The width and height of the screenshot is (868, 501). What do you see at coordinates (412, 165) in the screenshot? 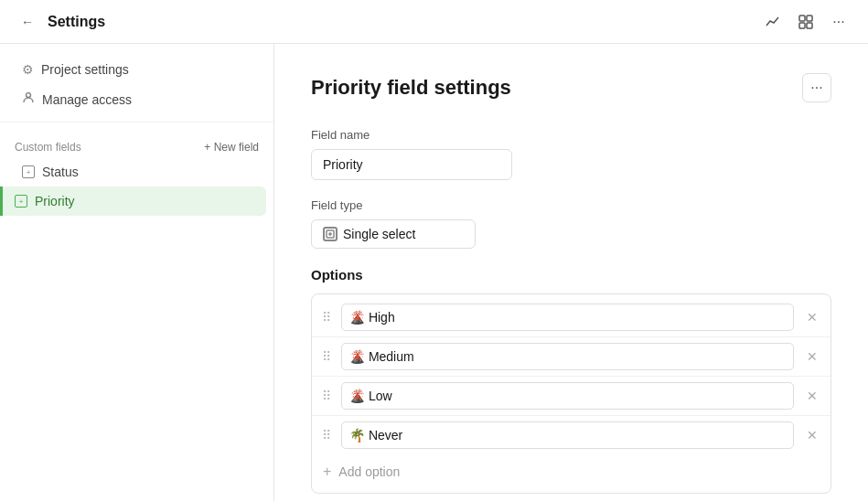
I see `field-name-input` at bounding box center [412, 165].